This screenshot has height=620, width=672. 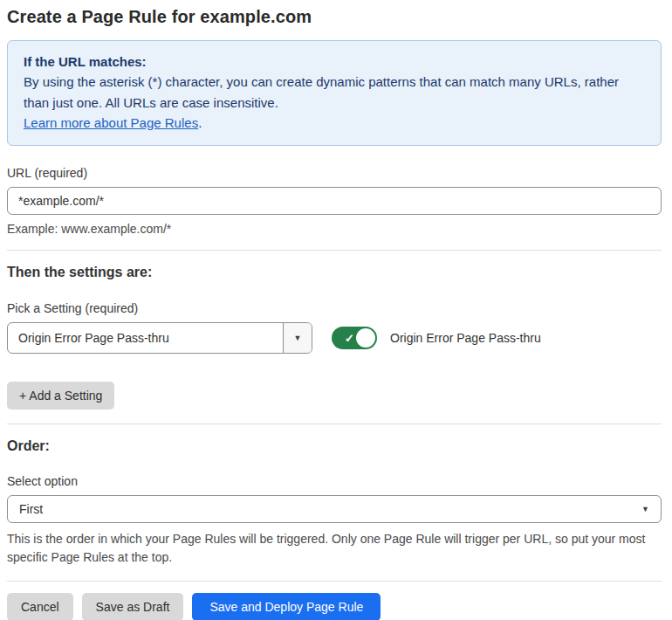 I want to click on save-deploy-button: Save and Deploy Page Rule, so click(x=286, y=606).